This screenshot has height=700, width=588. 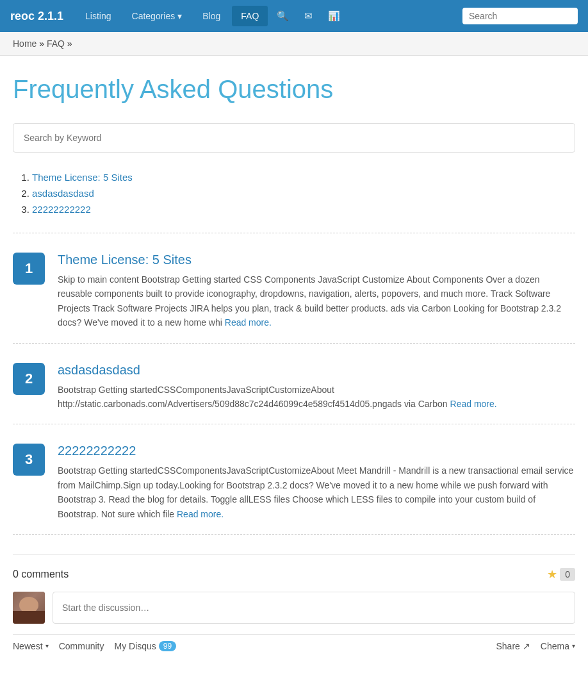 I want to click on faq-entry-1: 1 Theme License: 5 Sites Skip to main co…, so click(x=294, y=298).